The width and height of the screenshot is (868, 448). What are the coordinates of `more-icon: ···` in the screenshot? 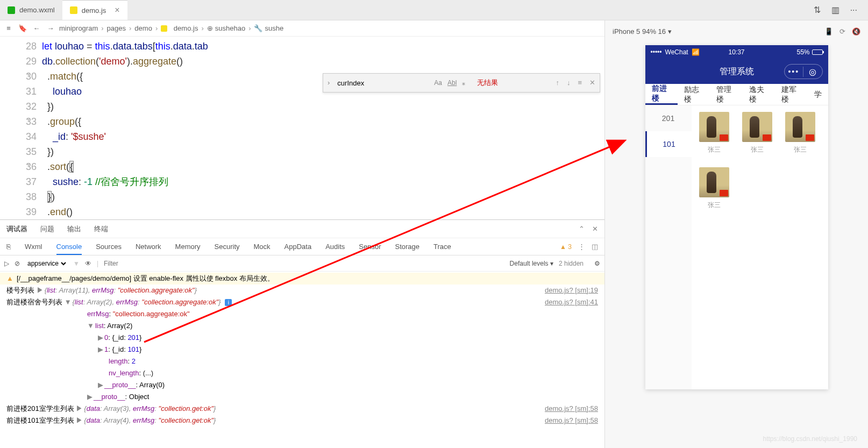 It's located at (854, 10).